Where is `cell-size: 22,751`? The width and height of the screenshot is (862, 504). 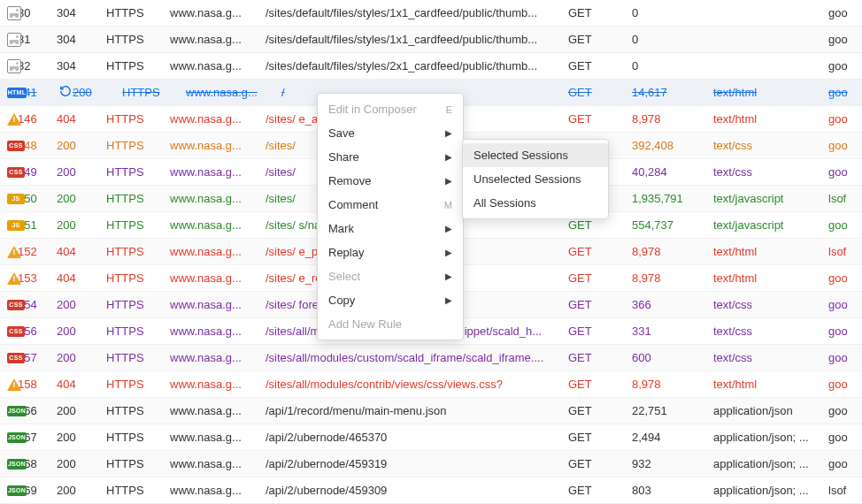
cell-size: 22,751 is located at coordinates (673, 410).